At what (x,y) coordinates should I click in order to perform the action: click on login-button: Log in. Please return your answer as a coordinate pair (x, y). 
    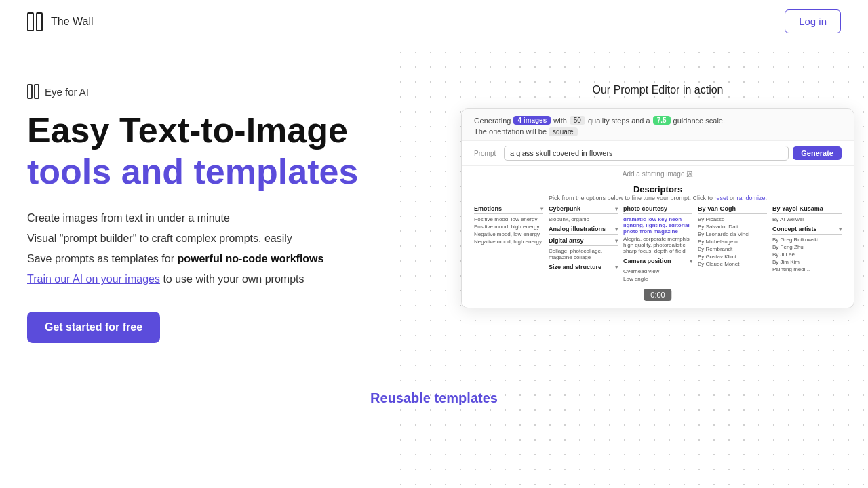
    Looking at the image, I should click on (812, 22).